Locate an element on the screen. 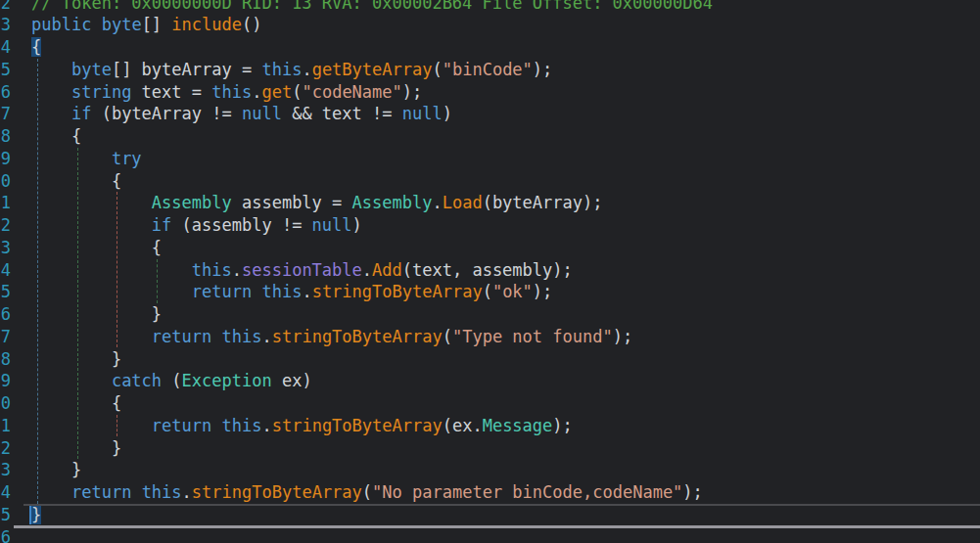 The height and width of the screenshot is (543, 980). code-line-15: 15 return this.stringToByteArray("ok"); is located at coordinates (490, 292).